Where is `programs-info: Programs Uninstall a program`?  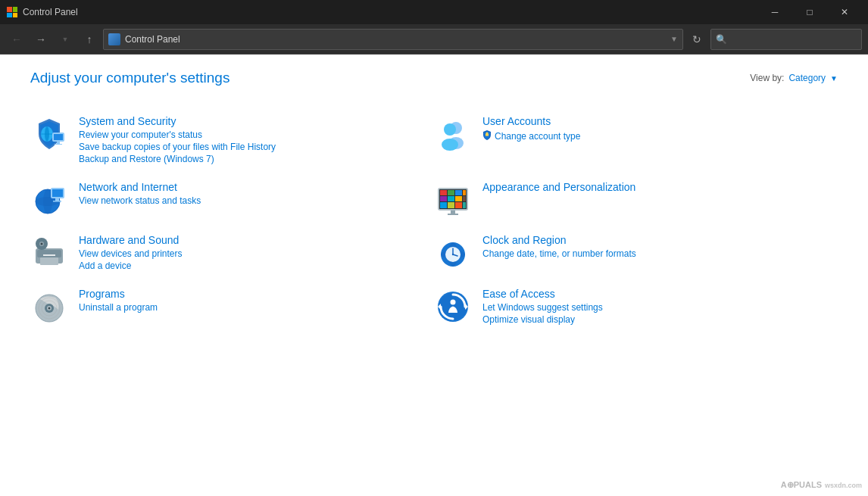 programs-info: Programs Uninstall a program is located at coordinates (256, 301).